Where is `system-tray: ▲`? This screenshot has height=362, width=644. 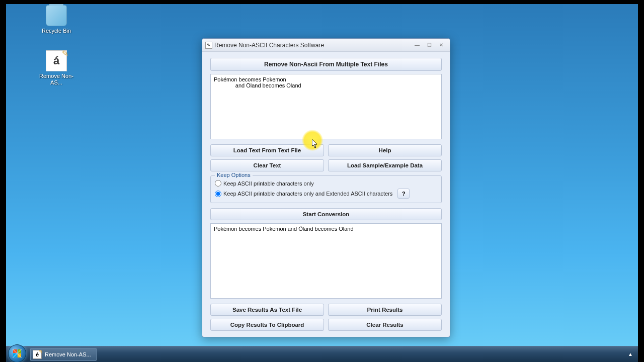
system-tray: ▲ is located at coordinates (630, 354).